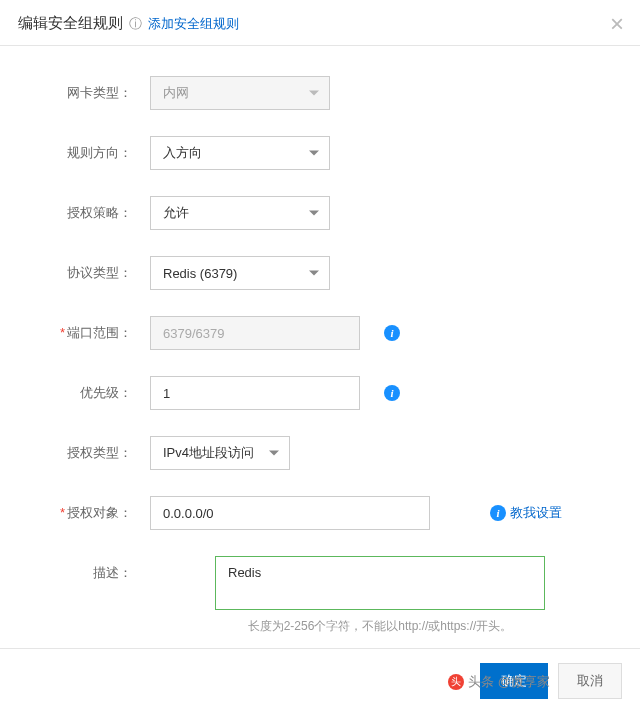 The image size is (640, 713). I want to click on select-direction: 入方向, so click(240, 153).